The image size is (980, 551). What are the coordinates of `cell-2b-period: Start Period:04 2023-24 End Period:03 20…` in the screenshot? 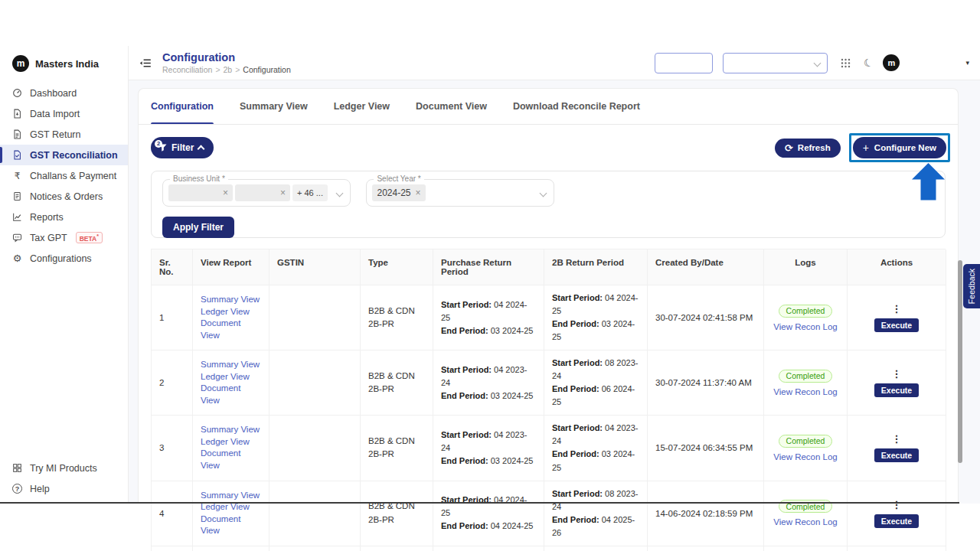 It's located at (596, 448).